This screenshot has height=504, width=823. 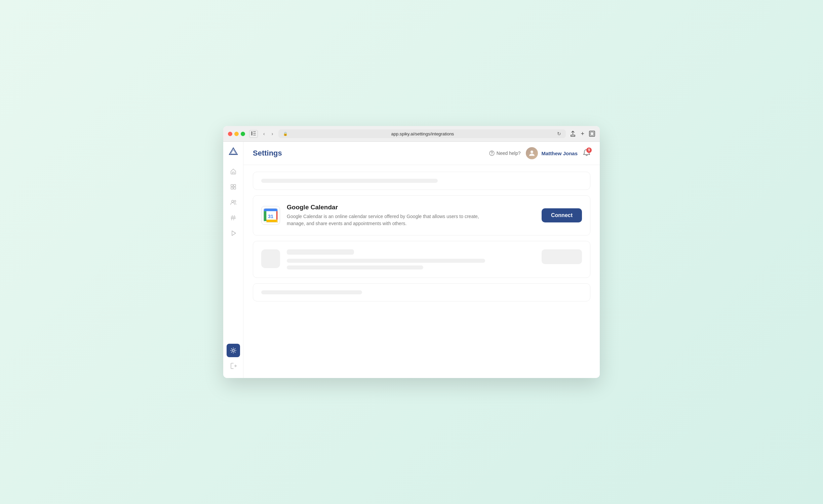 I want to click on close-button, so click(x=230, y=134).